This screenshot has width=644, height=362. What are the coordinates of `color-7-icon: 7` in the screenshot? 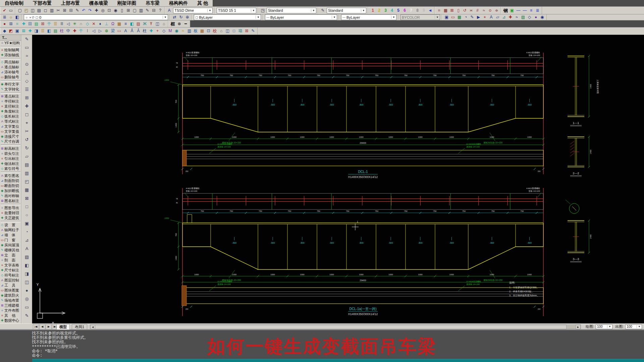 It's located at (411, 11).